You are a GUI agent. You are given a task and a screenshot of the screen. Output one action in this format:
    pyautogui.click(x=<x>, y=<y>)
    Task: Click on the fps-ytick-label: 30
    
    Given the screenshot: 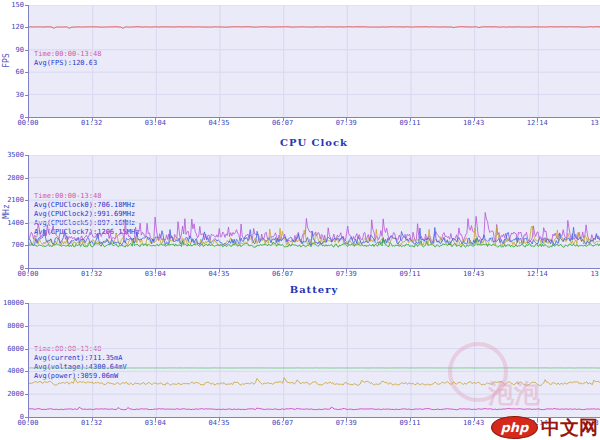 What is the action you would take?
    pyautogui.click(x=12, y=95)
    